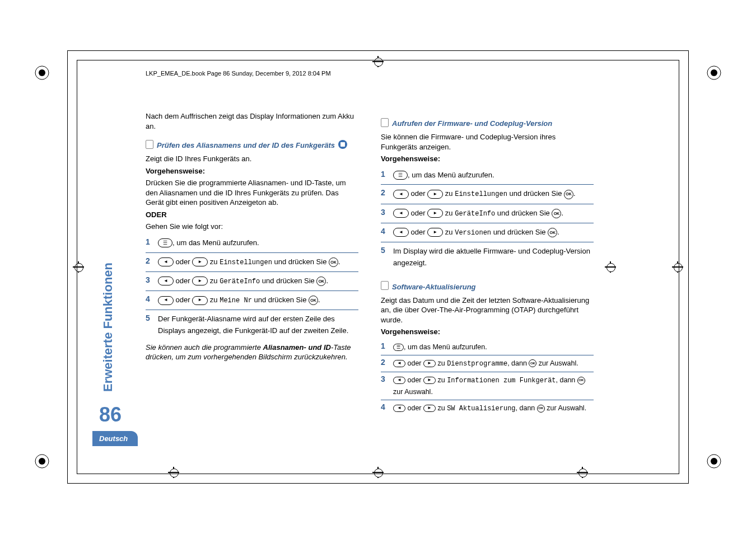 Image resolution: width=756 pixels, height=534 pixels. I want to click on step-item: 4 oder zu SW Aktualisierung, dann OK zur…, so click(487, 409).